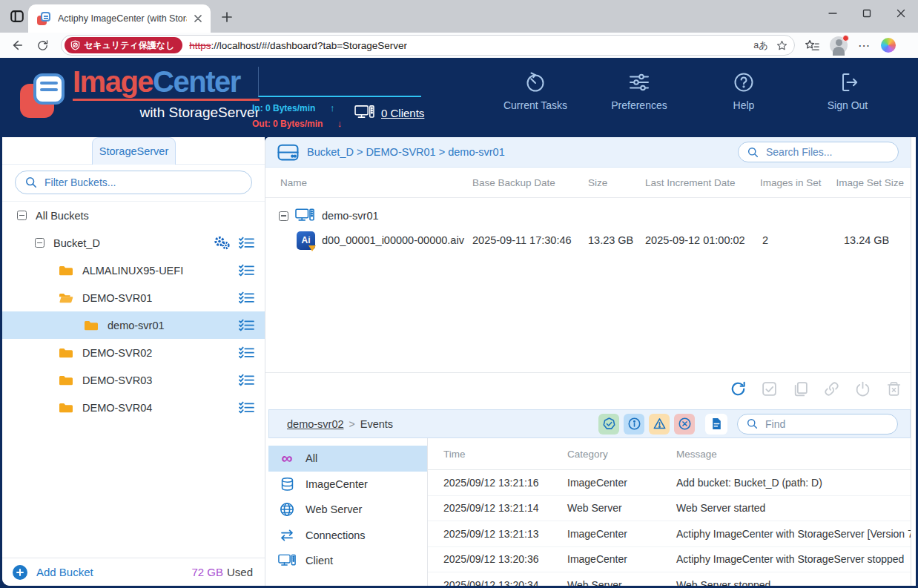  What do you see at coordinates (660, 424) in the screenshot?
I see `warning-icon` at bounding box center [660, 424].